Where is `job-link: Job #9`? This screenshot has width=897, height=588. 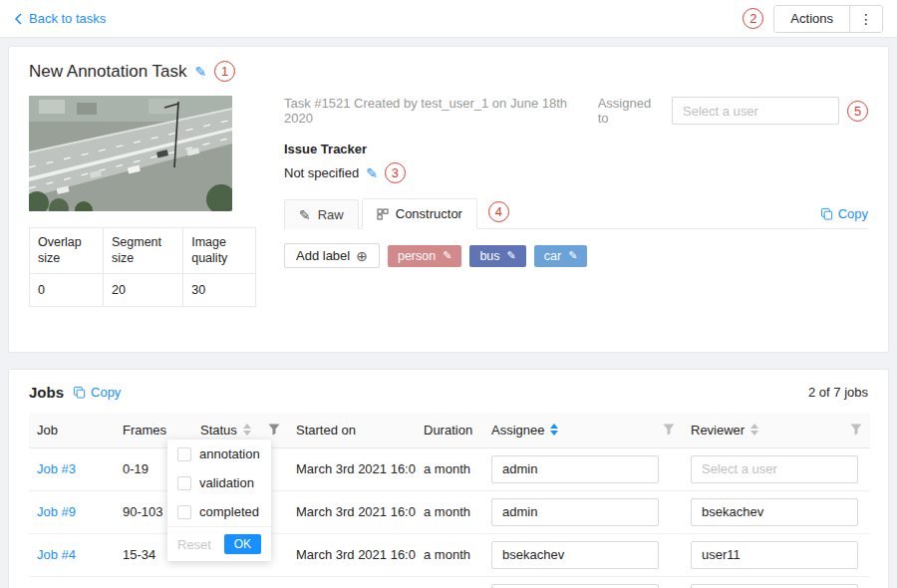 job-link: Job #9 is located at coordinates (56, 512).